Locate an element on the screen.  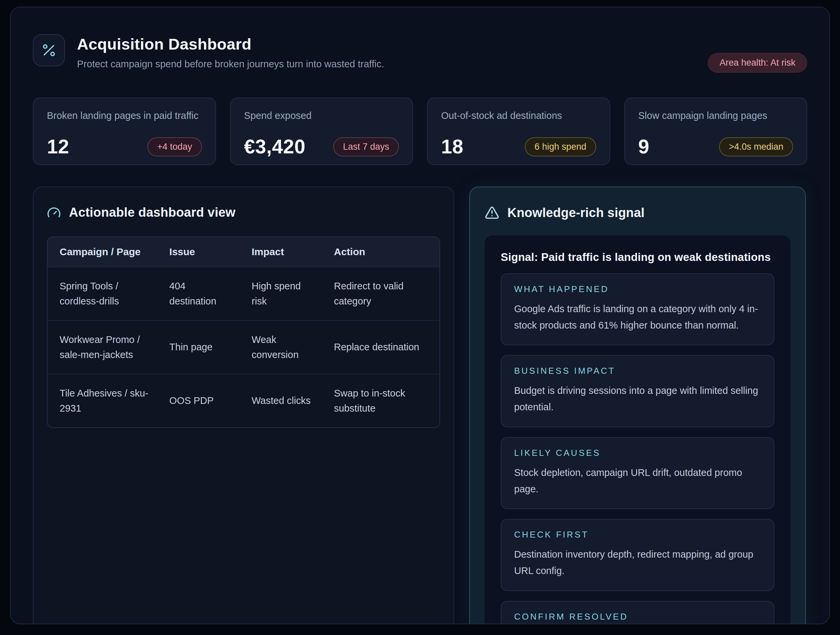
page-title: Acquisition Dashboard is located at coordinates (231, 44).